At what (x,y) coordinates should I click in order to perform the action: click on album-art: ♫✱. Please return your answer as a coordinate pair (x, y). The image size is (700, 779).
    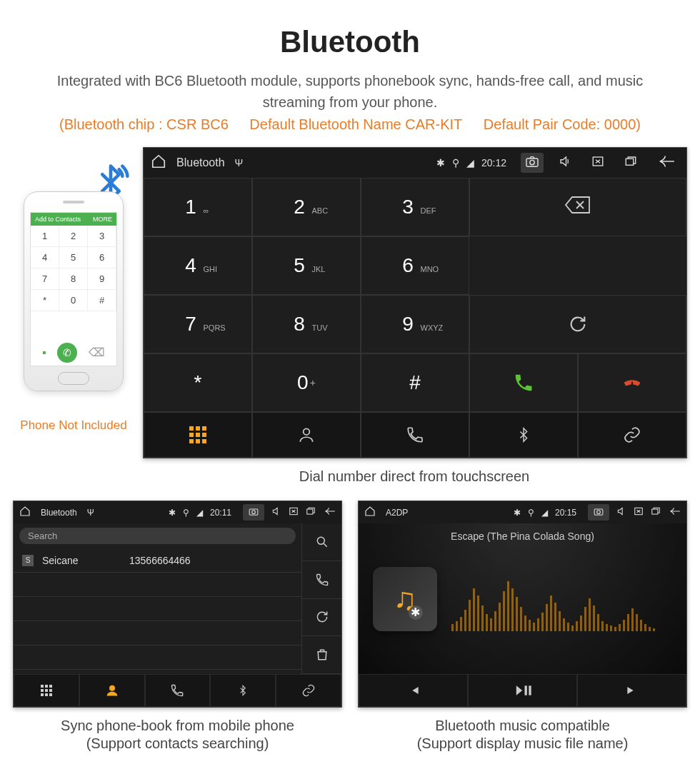
    Looking at the image, I should click on (405, 599).